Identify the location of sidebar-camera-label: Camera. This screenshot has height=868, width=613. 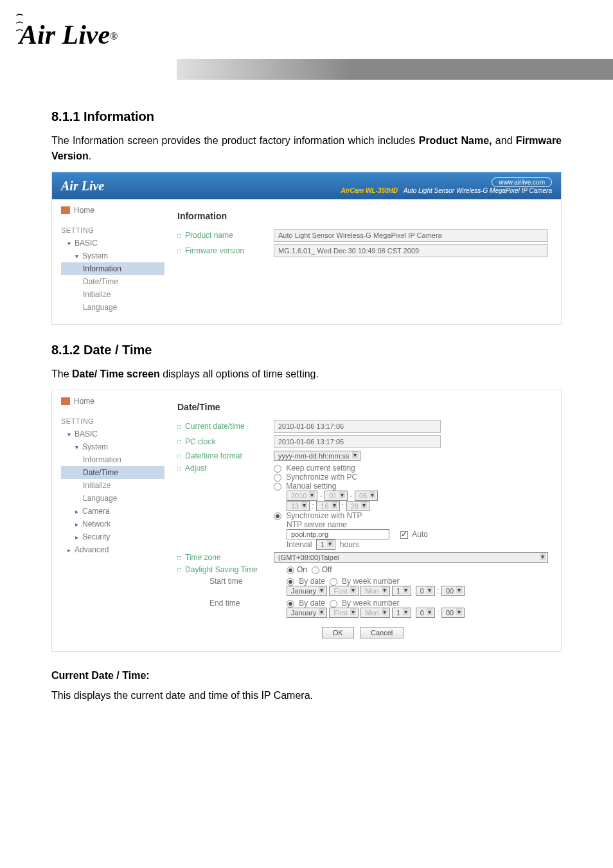
(96, 511).